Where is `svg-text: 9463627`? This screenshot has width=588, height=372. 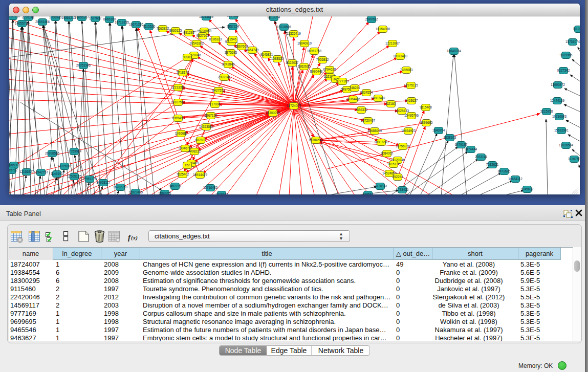
svg-text: 9463627 is located at coordinates (411, 100).